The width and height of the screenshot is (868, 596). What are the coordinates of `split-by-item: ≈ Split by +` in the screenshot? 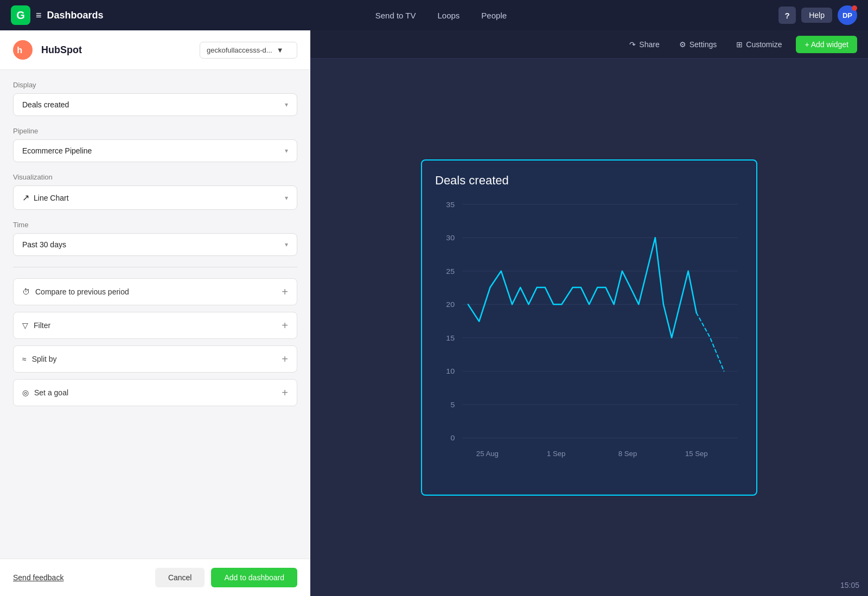 It's located at (155, 359).